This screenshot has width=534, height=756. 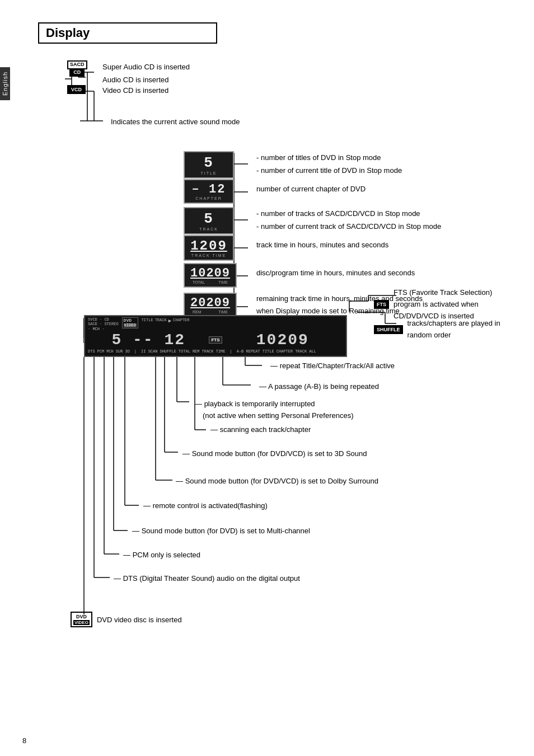 I want to click on rem-time-display-box: 20209 REM TIME, so click(x=210, y=305).